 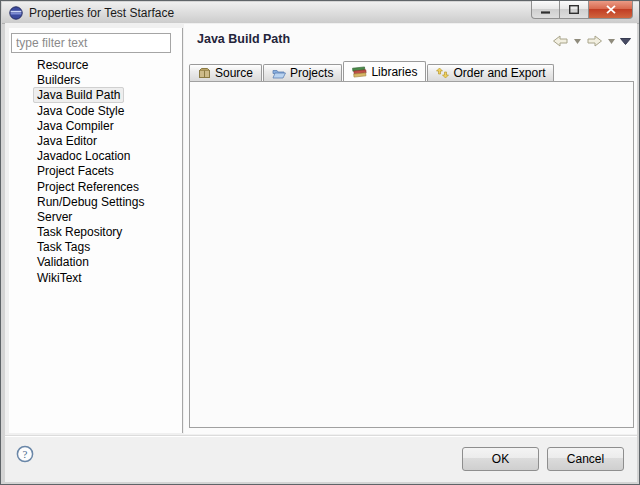 What do you see at coordinates (312, 73) in the screenshot?
I see `tab-label: Projects` at bounding box center [312, 73].